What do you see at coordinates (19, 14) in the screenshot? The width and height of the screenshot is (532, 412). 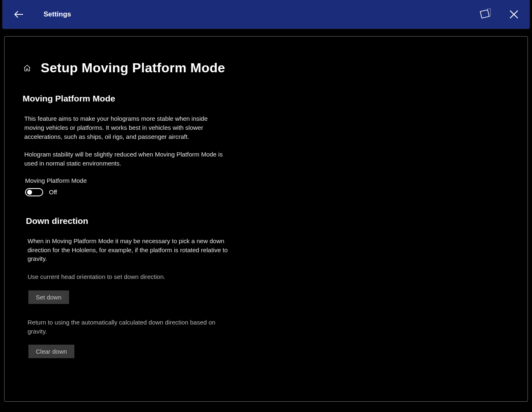 I see `arrow-left-icon` at bounding box center [19, 14].